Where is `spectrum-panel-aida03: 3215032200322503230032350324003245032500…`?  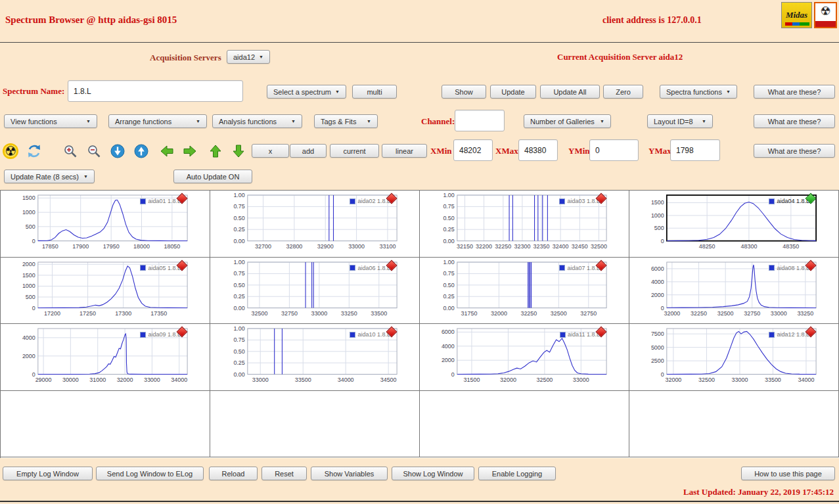
spectrum-panel-aida03: 3215032200322503230032350324003245032500… is located at coordinates (524, 224).